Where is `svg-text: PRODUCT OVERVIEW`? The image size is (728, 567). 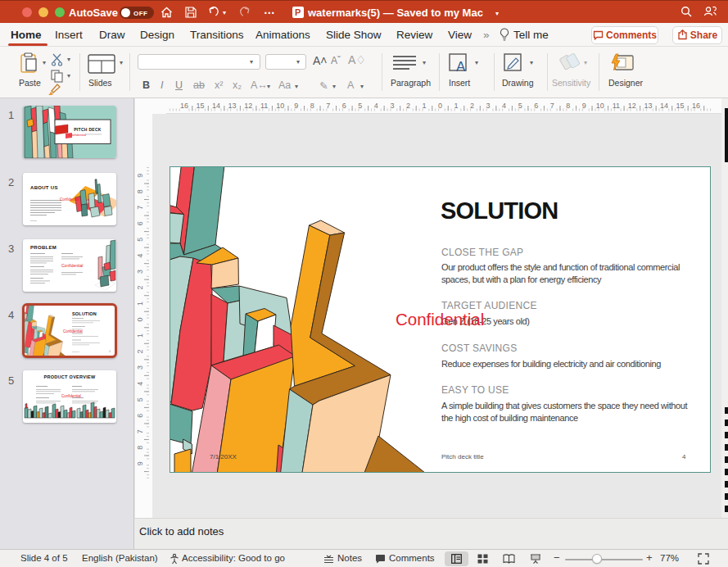 svg-text: PRODUCT OVERVIEW is located at coordinates (70, 377).